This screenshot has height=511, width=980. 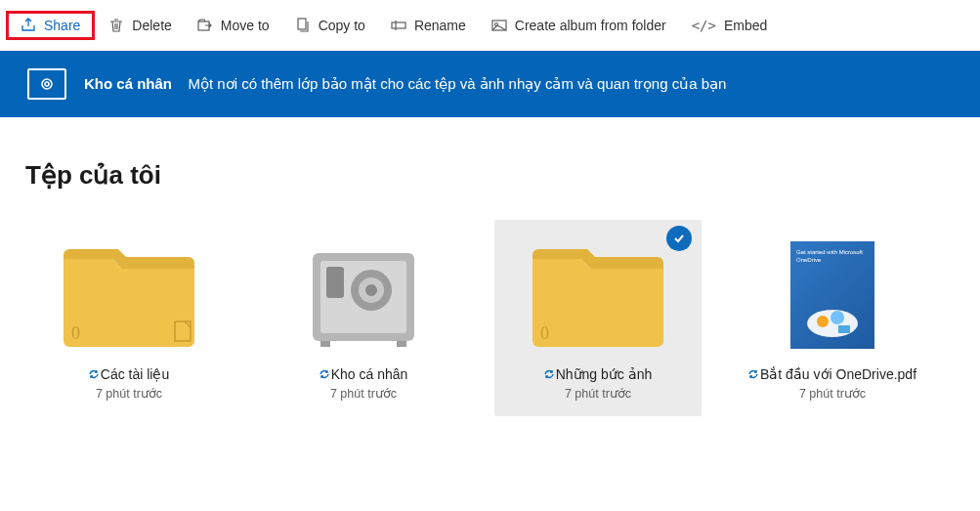 I want to click on delete-button: Delete, so click(x=140, y=25).